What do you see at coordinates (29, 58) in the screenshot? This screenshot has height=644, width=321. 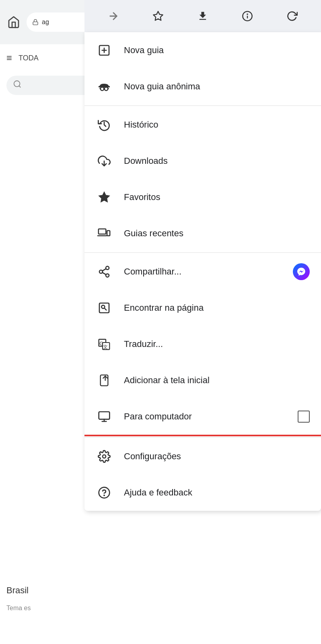 I see `toda-text: TODA` at bounding box center [29, 58].